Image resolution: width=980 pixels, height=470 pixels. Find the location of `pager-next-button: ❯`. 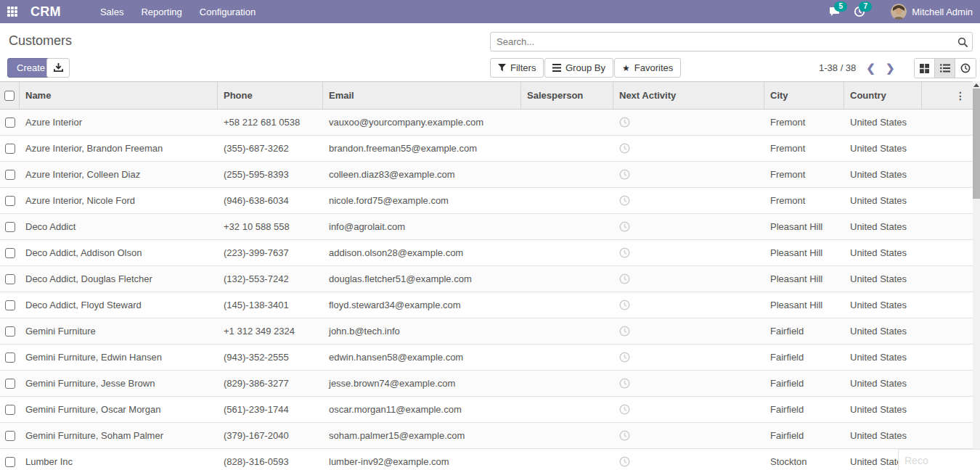

pager-next-button: ❯ is located at coordinates (890, 68).